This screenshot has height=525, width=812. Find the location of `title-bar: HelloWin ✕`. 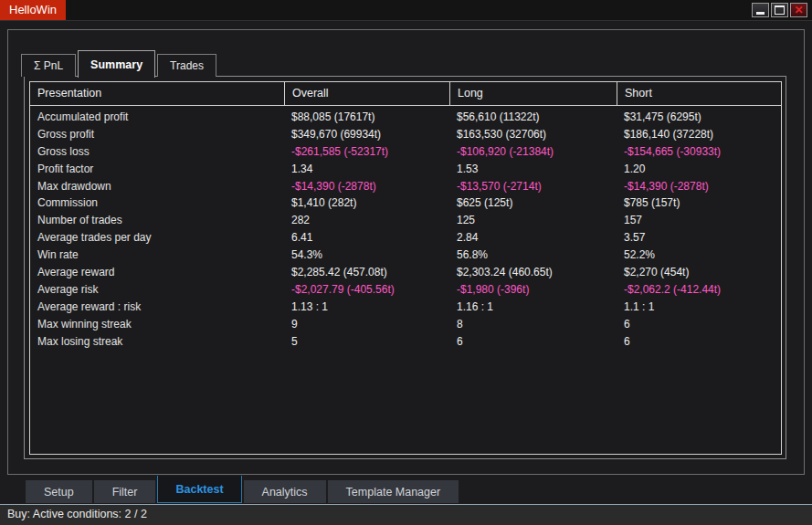

title-bar: HelloWin ✕ is located at coordinates (406, 11).